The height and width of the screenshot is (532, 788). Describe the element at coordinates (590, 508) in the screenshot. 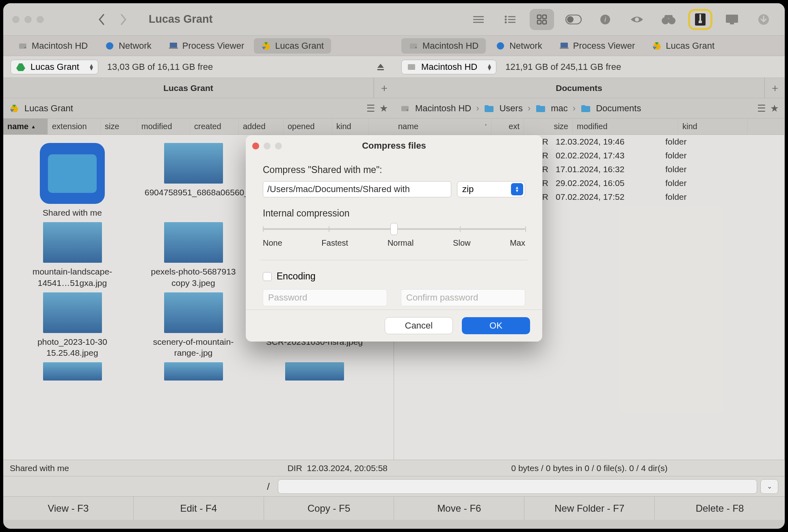

I see `function-key-button: New Folder - F7` at that location.